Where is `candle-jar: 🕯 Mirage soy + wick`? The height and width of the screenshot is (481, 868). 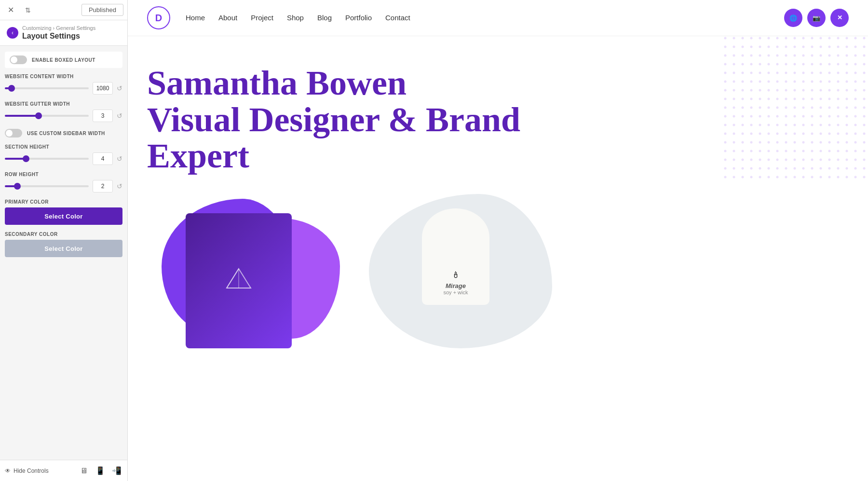 candle-jar: 🕯 Mirage soy + wick is located at coordinates (456, 257).